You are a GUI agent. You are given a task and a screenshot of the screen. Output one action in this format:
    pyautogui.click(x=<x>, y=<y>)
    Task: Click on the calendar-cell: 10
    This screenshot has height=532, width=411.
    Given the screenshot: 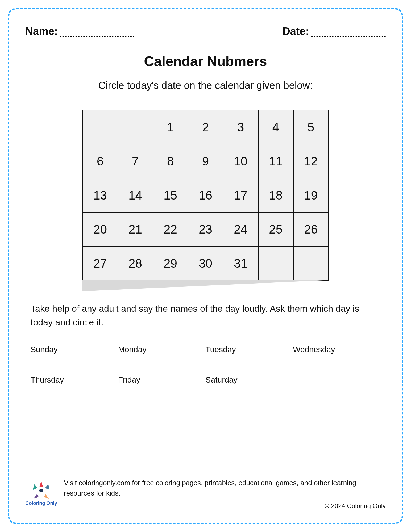 What is the action you would take?
    pyautogui.click(x=241, y=161)
    